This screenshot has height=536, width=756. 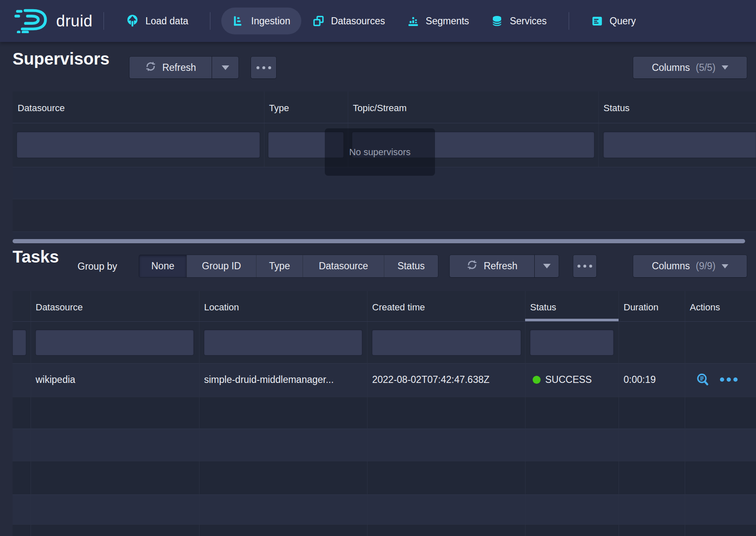 I want to click on supervisors-status-filter-input, so click(x=680, y=145).